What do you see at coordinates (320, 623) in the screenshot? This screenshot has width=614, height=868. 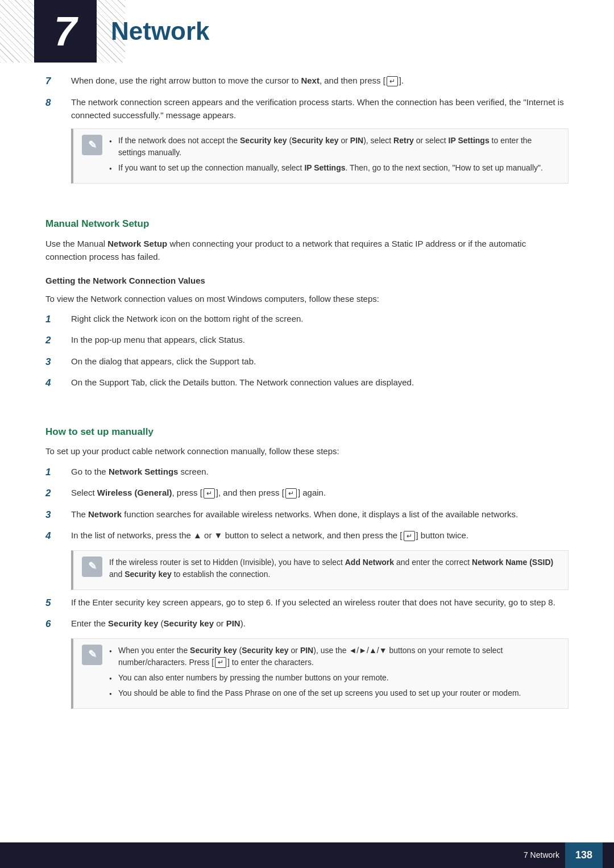 I see `manual-step-6-text: Enter the Security key (Security key or …` at bounding box center [320, 623].